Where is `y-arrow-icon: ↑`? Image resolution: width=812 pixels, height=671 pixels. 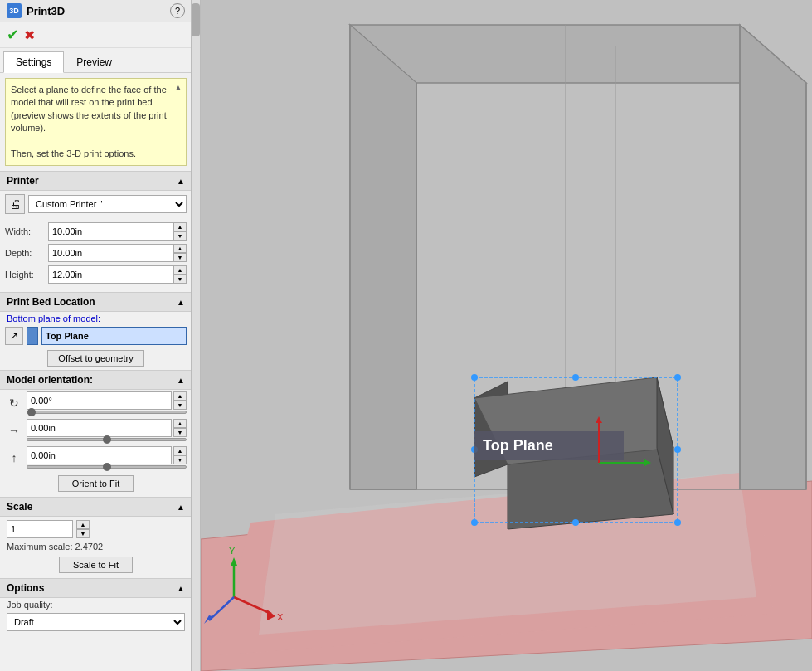
y-arrow-icon: ↑ is located at coordinates (14, 458).